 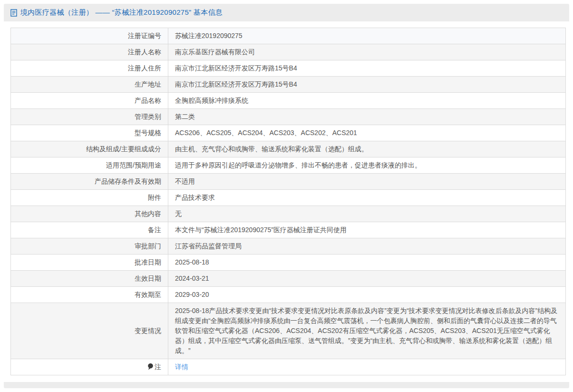 I want to click on field-value: 2029-03-20, so click(x=367, y=295).